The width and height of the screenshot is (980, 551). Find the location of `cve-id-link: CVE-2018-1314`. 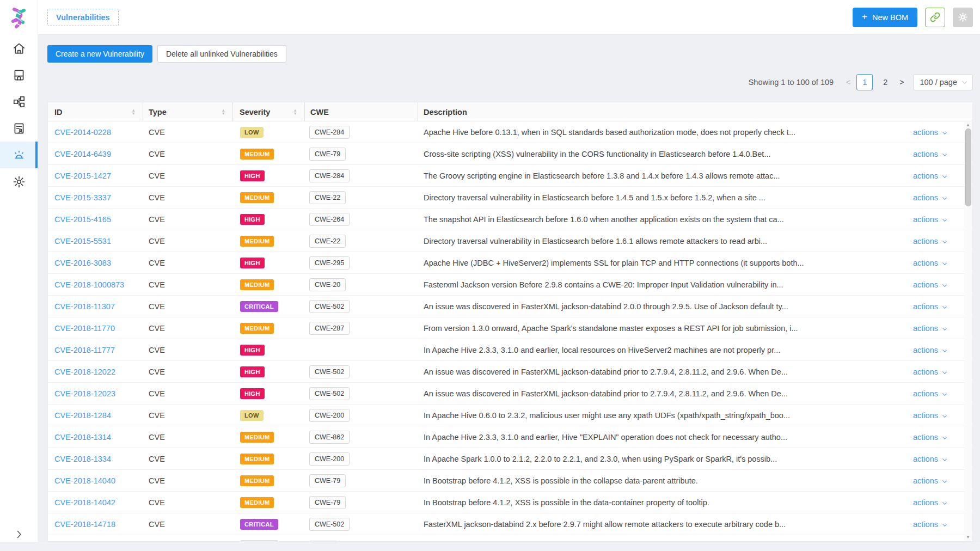

cve-id-link: CVE-2018-1314 is located at coordinates (83, 437).